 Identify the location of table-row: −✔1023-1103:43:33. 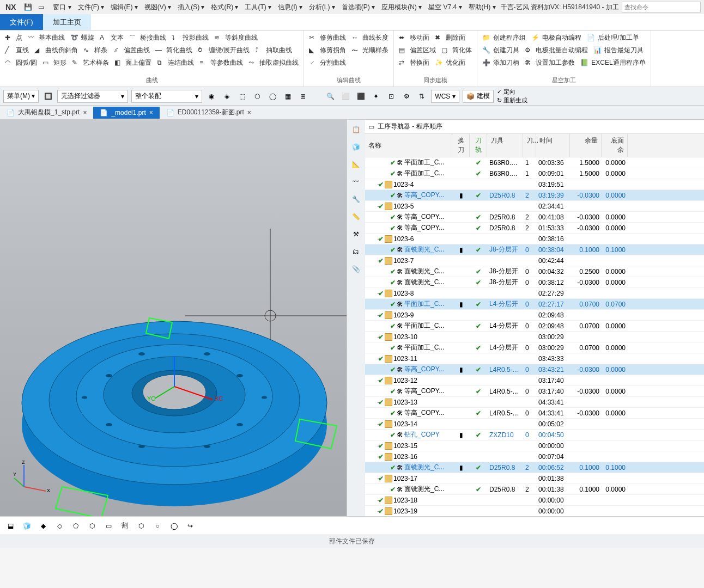
(535, 359).